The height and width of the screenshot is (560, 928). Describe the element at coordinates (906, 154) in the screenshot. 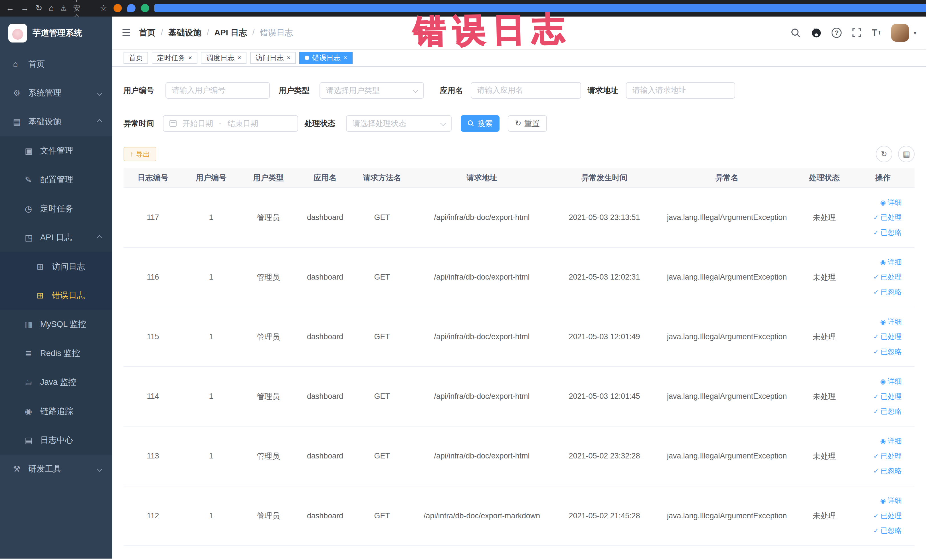

I see `column-settings-button: ▦` at that location.